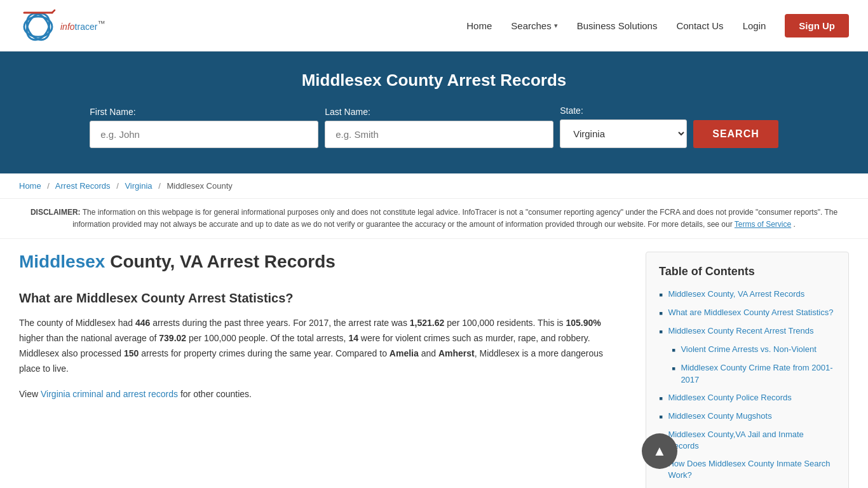 The image size is (868, 488). Describe the element at coordinates (31, 186) in the screenshot. I see `breadcrumb-home: Home` at that location.